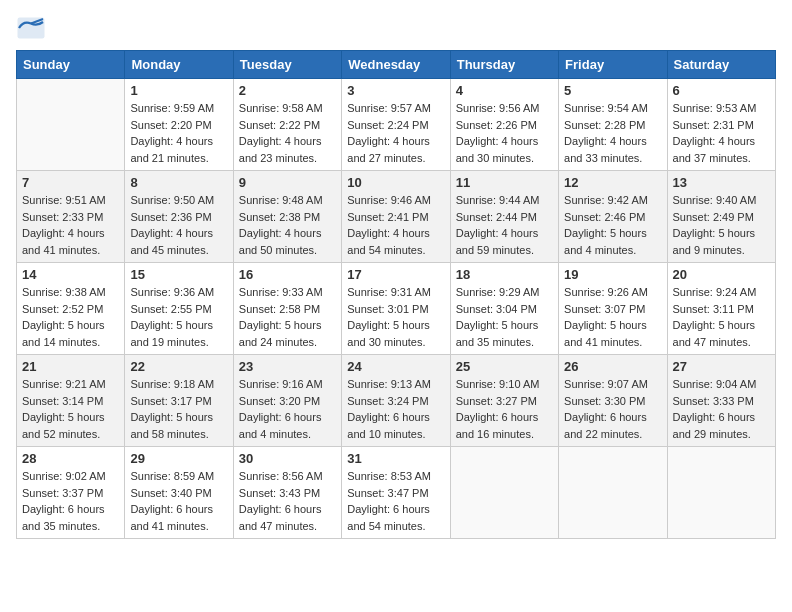  Describe the element at coordinates (287, 309) in the screenshot. I see `table-row: 16Sunrise: 9:33 AMSunset: 2:58 PMDayligh…` at that location.